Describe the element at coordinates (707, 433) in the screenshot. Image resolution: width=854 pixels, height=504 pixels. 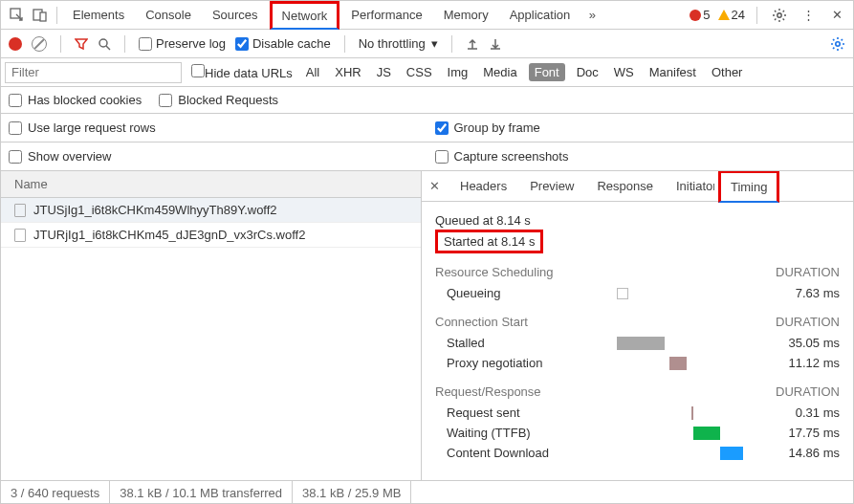
I see `waiting-bar` at that location.